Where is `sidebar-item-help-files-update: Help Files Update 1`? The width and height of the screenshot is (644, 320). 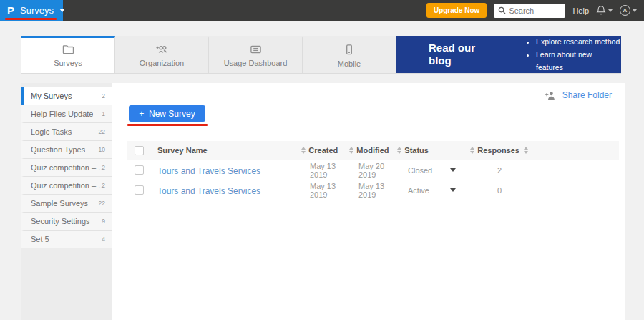
sidebar-item-help-files-update: Help Files Update 1 is located at coordinates (67, 115).